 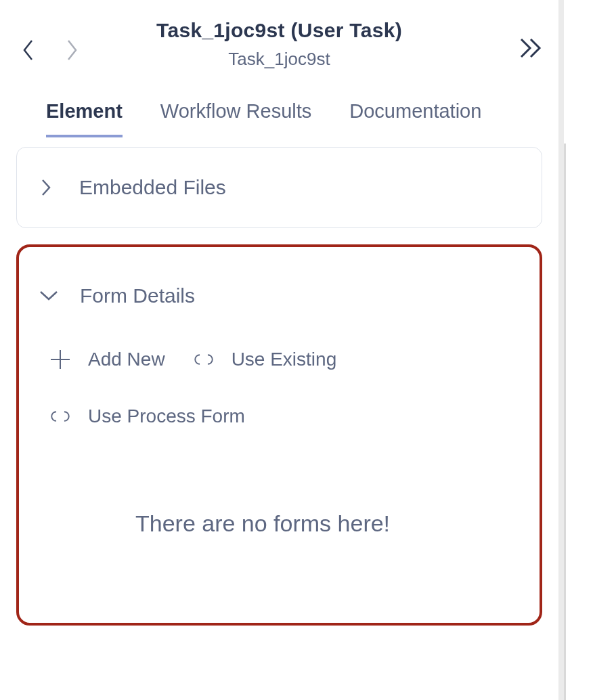 I want to click on forward-button, so click(x=72, y=50).